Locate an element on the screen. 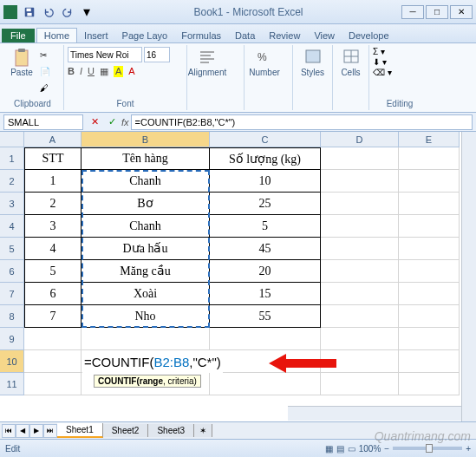 This screenshot has height=457, width=476. cell-B9 is located at coordinates (146, 339).